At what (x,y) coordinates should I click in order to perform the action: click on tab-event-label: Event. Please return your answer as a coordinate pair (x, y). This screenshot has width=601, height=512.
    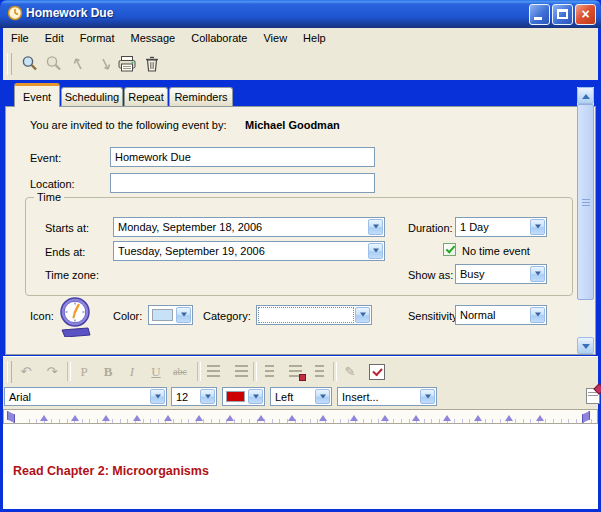
    Looking at the image, I should click on (37, 97).